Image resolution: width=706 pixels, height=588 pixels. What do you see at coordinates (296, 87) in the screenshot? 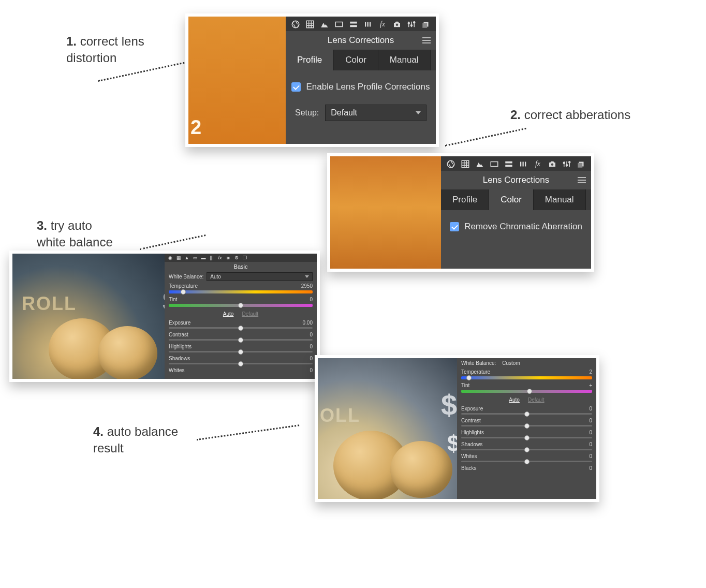
I see `enable-lens-profile-checkbox` at bounding box center [296, 87].